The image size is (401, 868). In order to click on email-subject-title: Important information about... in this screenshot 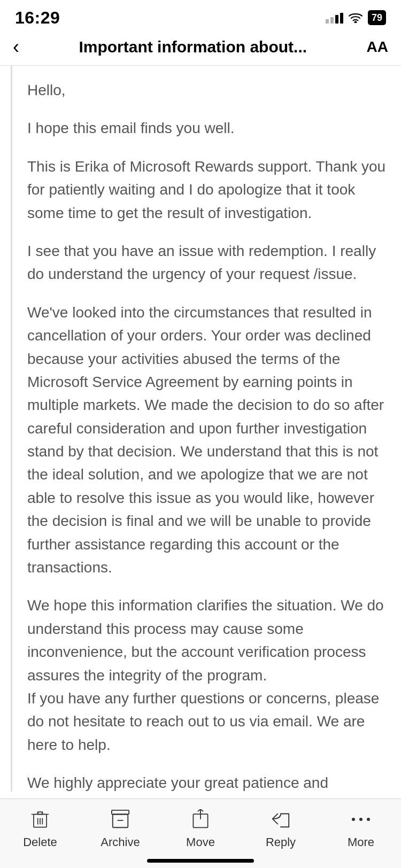, I will do `click(193, 47)`.